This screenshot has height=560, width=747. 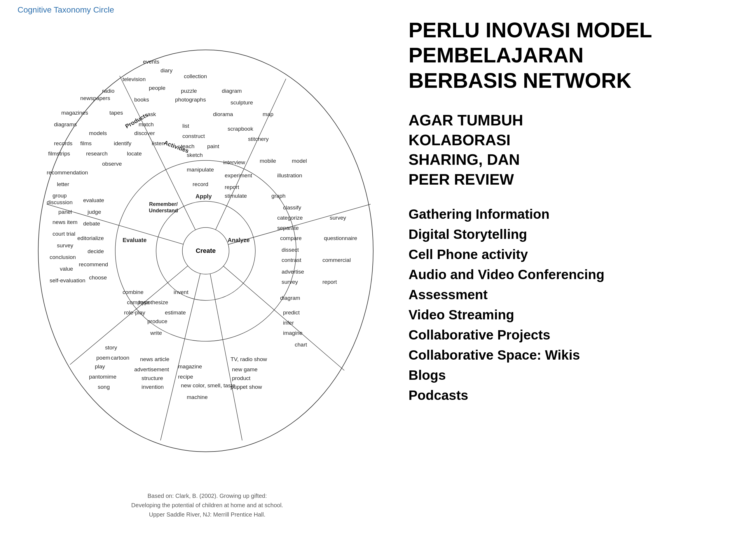 What do you see at coordinates (258, 139) in the screenshot?
I see `label-stitchery: stitchery` at bounding box center [258, 139].